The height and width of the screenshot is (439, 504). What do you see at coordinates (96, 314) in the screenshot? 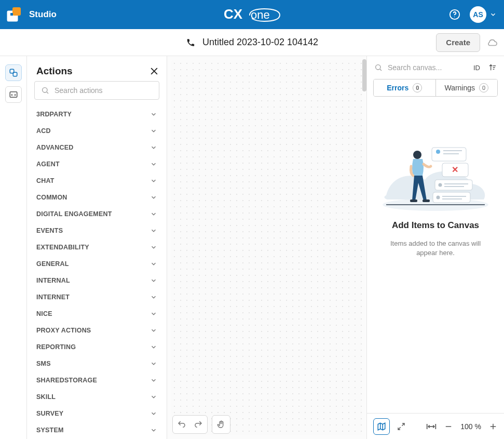
I see `category-row: NICE` at bounding box center [96, 314].